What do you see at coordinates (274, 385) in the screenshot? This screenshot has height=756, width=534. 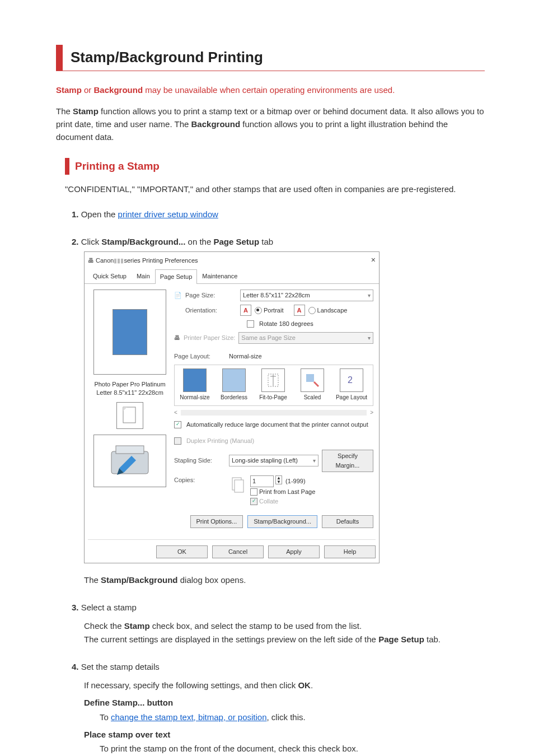 I see `page-layout-picker: Normal-size Borderless Fit-to-Page Scale…` at bounding box center [274, 385].